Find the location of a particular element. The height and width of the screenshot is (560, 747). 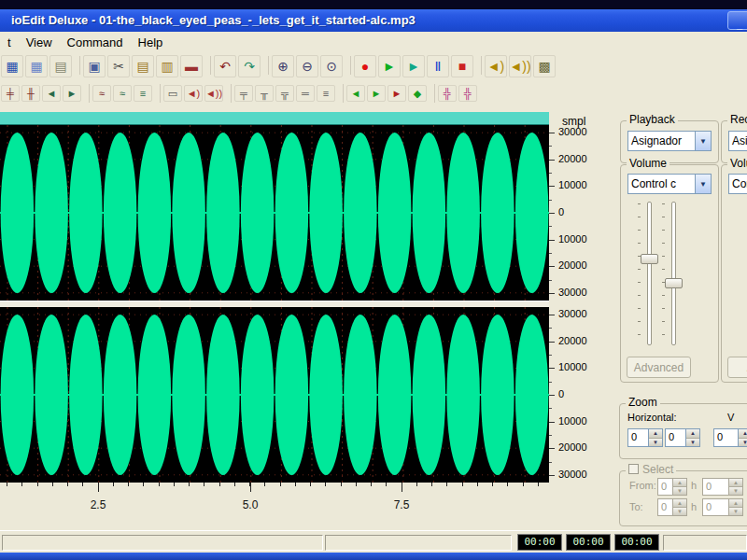

title-bar: ioEdit Deluxe - 01-the_black_eyed_peas_-… is located at coordinates (374, 21).